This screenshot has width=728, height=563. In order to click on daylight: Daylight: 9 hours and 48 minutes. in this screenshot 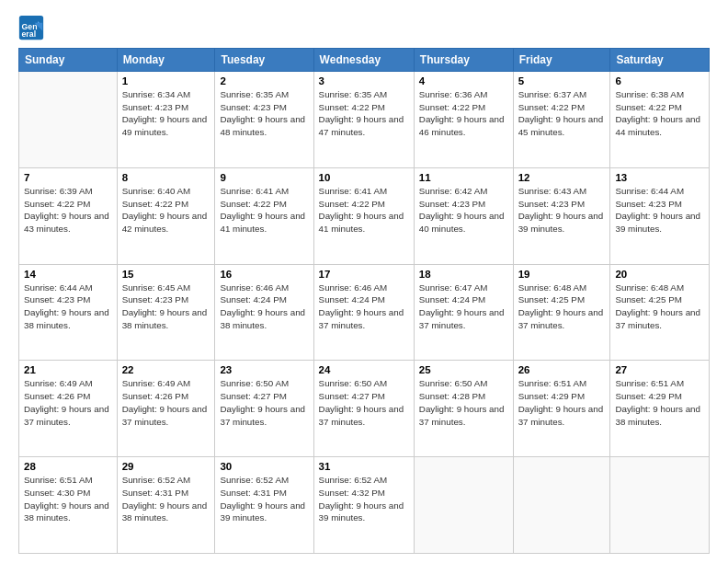, I will do `click(264, 125)`.